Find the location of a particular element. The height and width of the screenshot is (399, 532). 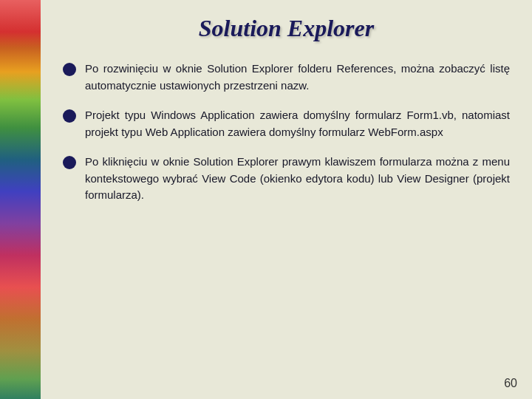

left-decorative-strip is located at coordinates (21, 200).